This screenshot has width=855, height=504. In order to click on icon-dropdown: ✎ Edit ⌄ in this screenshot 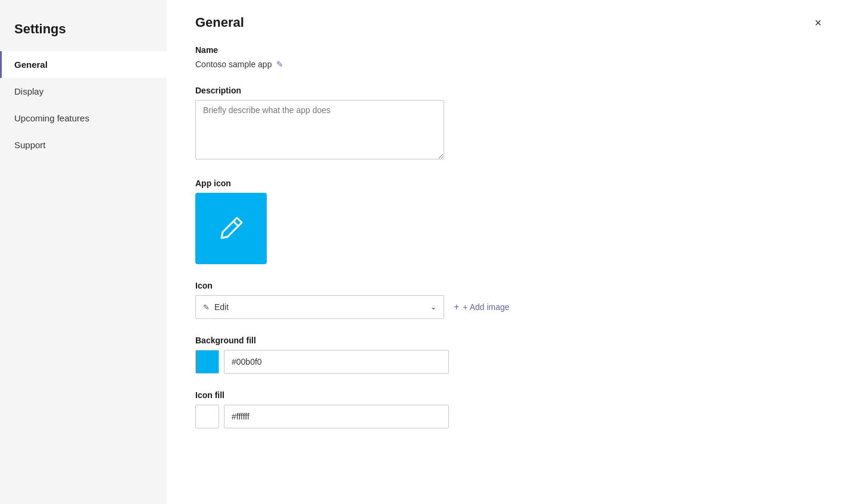, I will do `click(320, 307)`.